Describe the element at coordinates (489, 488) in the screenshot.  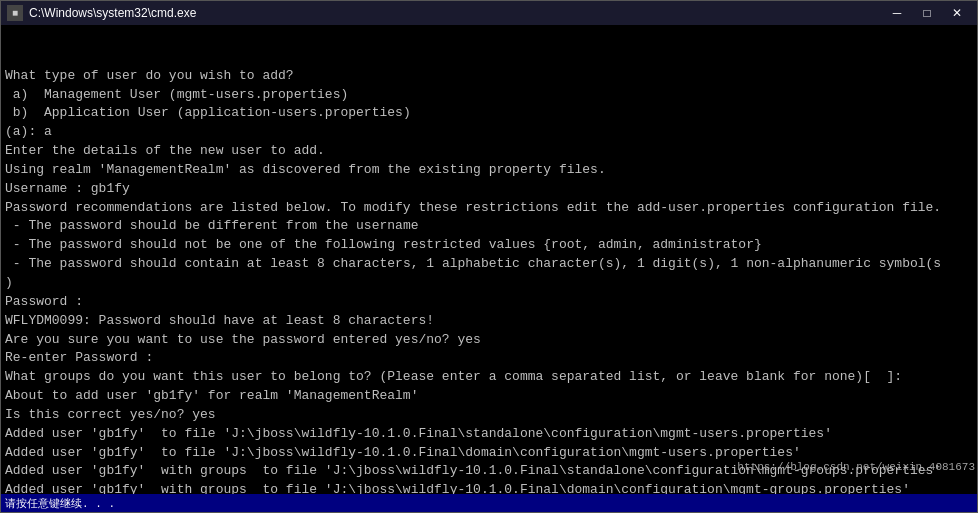
I see `terminal-line: Added user 'gb1fy' with groups to file '…` at that location.